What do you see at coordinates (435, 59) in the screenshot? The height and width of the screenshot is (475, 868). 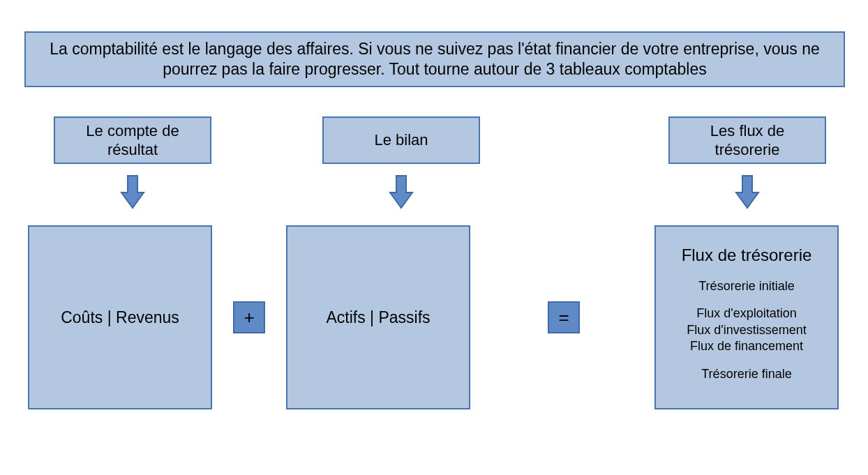 I see `intro-text: La comptabilité est le langage des affai…` at bounding box center [435, 59].